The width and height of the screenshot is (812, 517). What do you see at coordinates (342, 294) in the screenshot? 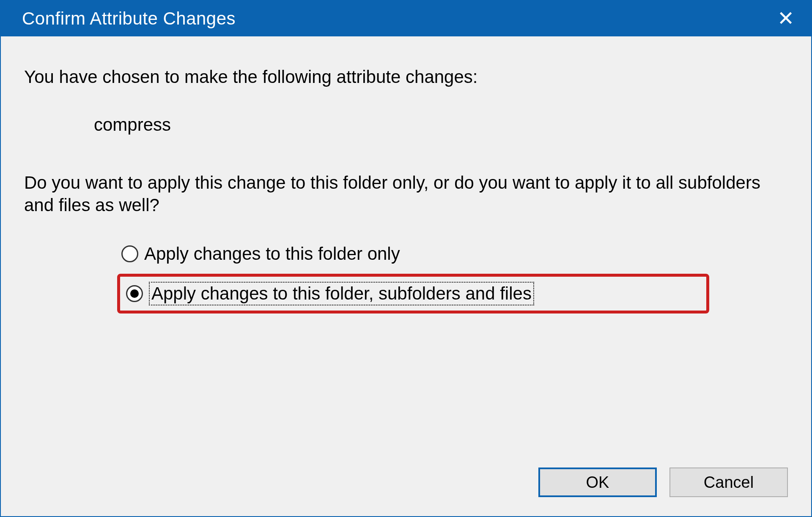
I see `radio-label-subfolders-files: Apply changes to this folder, subfolders…` at bounding box center [342, 294].